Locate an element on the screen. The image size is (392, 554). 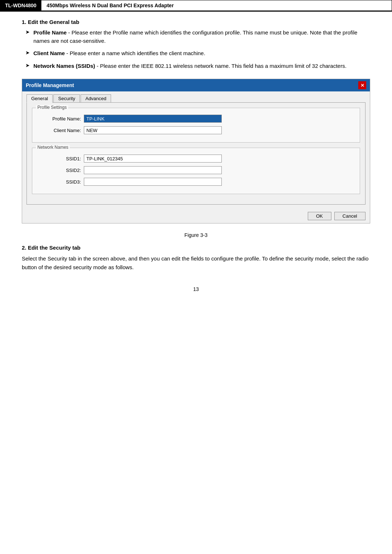
ssid1-input is located at coordinates (153, 159).